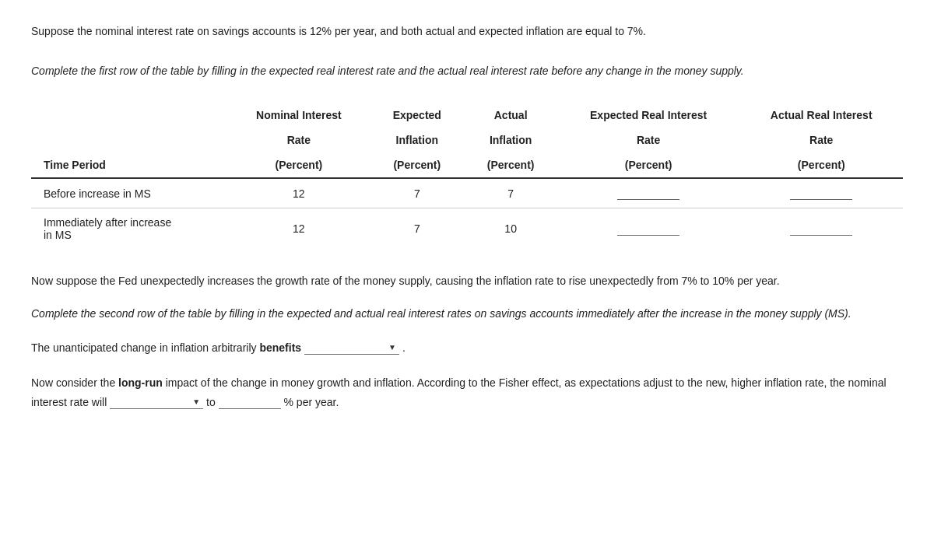 The width and height of the screenshot is (934, 560). I want to click on row1-actual-real-cell, so click(821, 193).